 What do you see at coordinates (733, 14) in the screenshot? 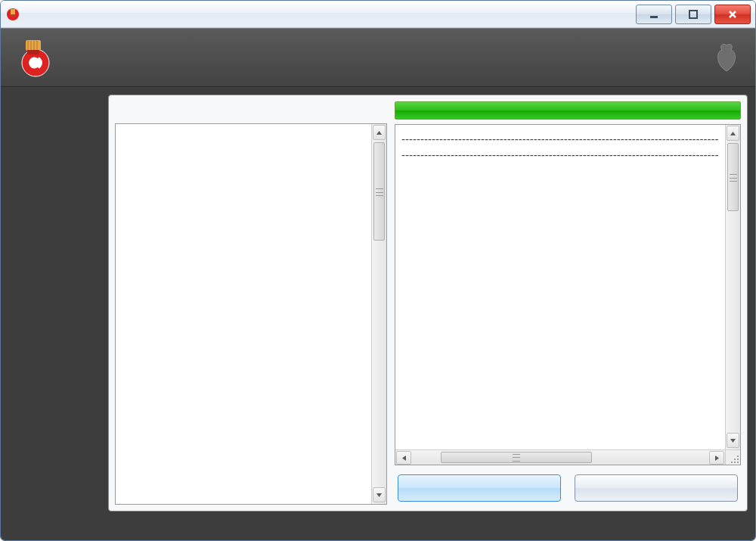
I see `close-button` at bounding box center [733, 14].